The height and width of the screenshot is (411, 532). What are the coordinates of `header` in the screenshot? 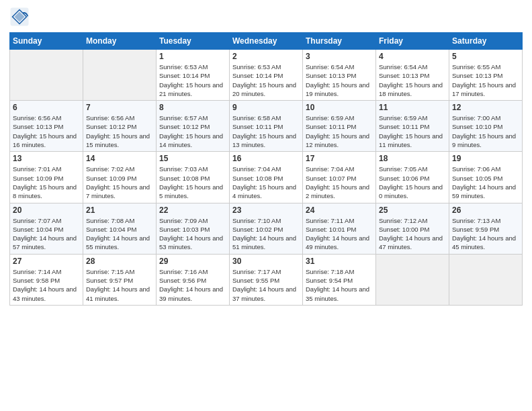 It's located at (266, 17).